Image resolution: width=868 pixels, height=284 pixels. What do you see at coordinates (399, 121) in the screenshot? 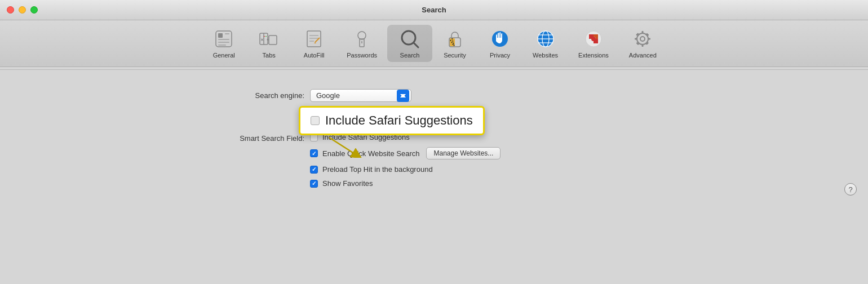
I see `callout-text: Include Safari Suggestions` at bounding box center [399, 121].